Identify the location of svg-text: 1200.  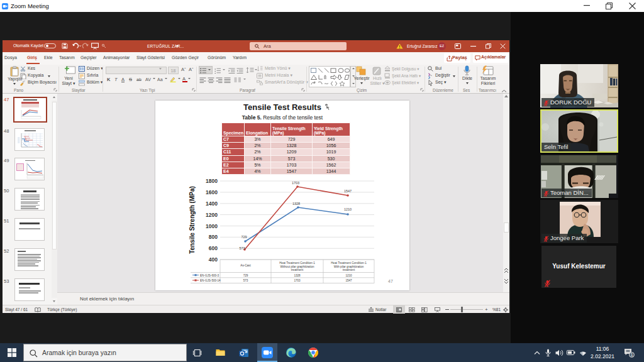
(211, 215).